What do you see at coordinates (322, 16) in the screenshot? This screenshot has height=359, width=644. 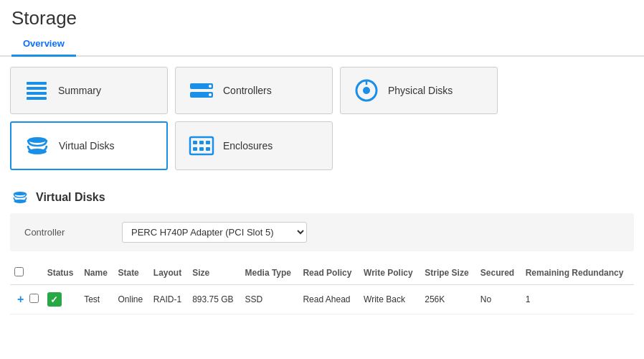 I see `page-title: Storage` at bounding box center [322, 16].